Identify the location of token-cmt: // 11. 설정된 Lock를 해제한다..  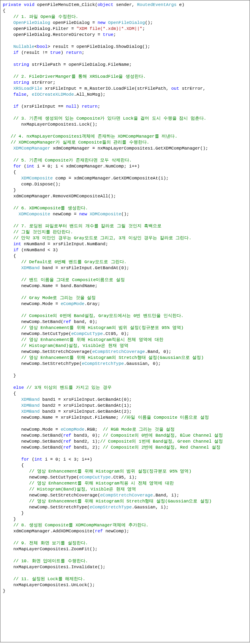
(49, 579).